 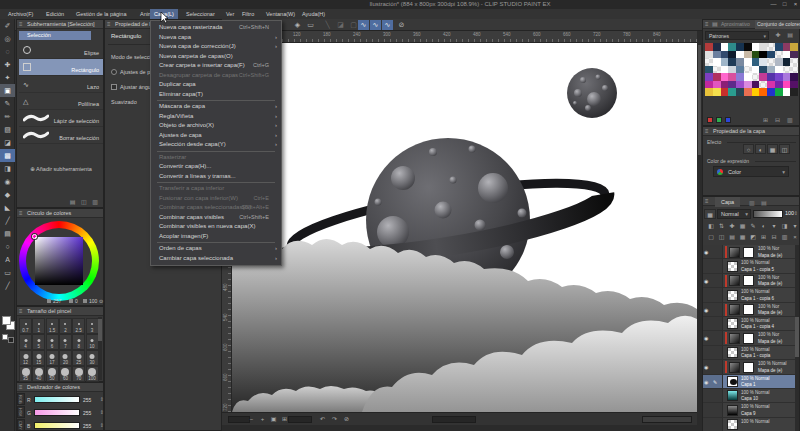 What do you see at coordinates (21, 412) in the screenshot?
I see `colorspace-tab-hsv: HSV` at bounding box center [21, 412].